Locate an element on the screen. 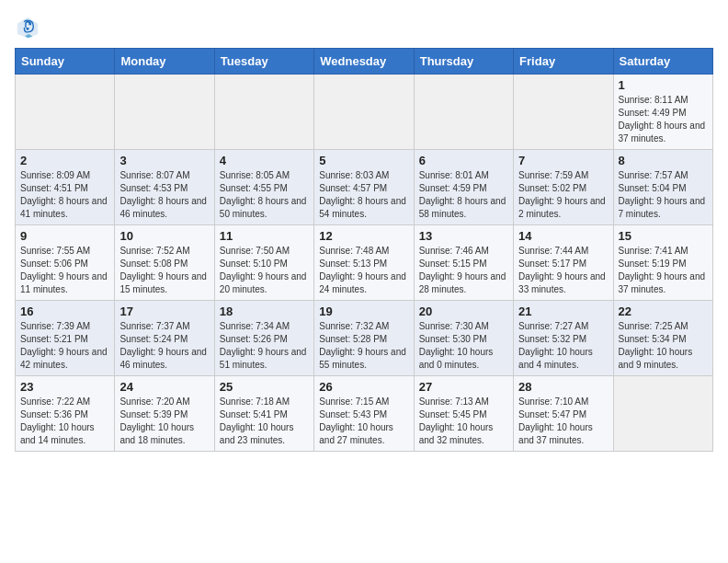 The width and height of the screenshot is (728, 563). calendar-cell: 26Sunrise: 7:15 AM Sunset: 5:43 PM Dayli… is located at coordinates (364, 414).